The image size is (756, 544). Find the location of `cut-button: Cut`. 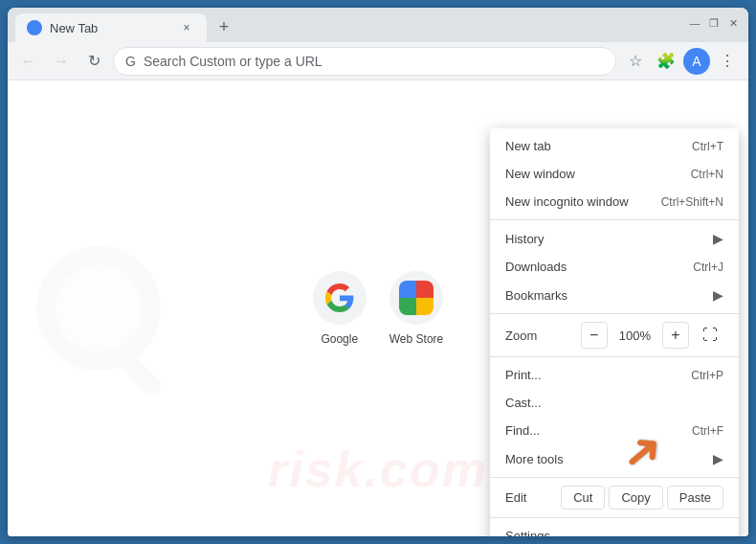

cut-button: Cut is located at coordinates (583, 498).